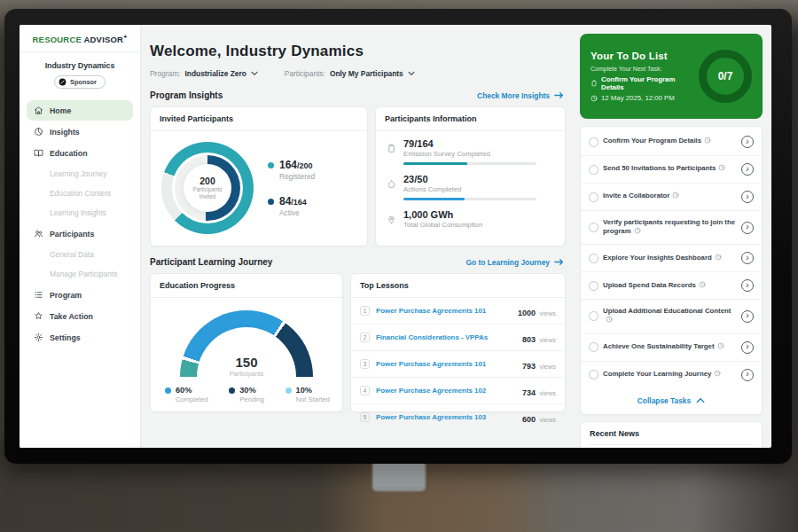  Describe the element at coordinates (659, 346) in the screenshot. I see `task-label: Achieve One Sustainability Target` at that location.